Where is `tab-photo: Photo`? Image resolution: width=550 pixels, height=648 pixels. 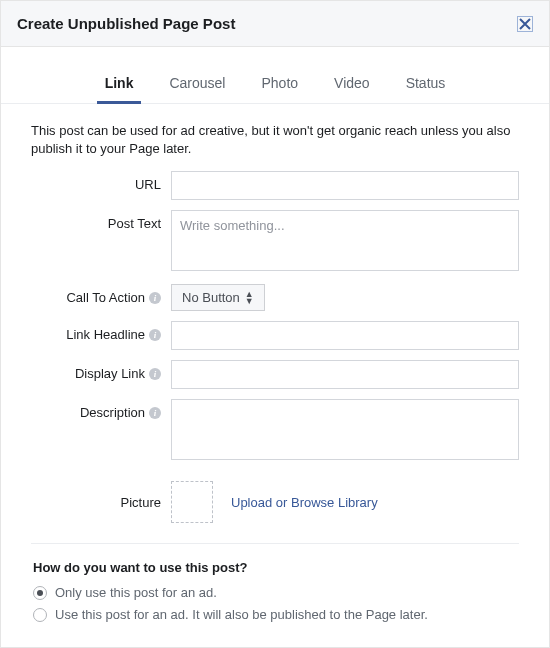 tab-photo: Photo is located at coordinates (280, 84).